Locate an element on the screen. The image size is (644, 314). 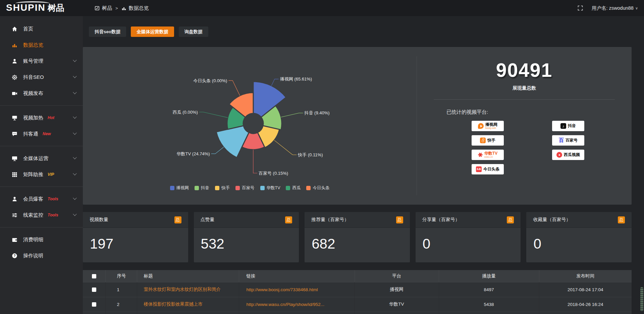
sidebar-item-clue-monitor: 线索监控Tools is located at coordinates (42, 215).